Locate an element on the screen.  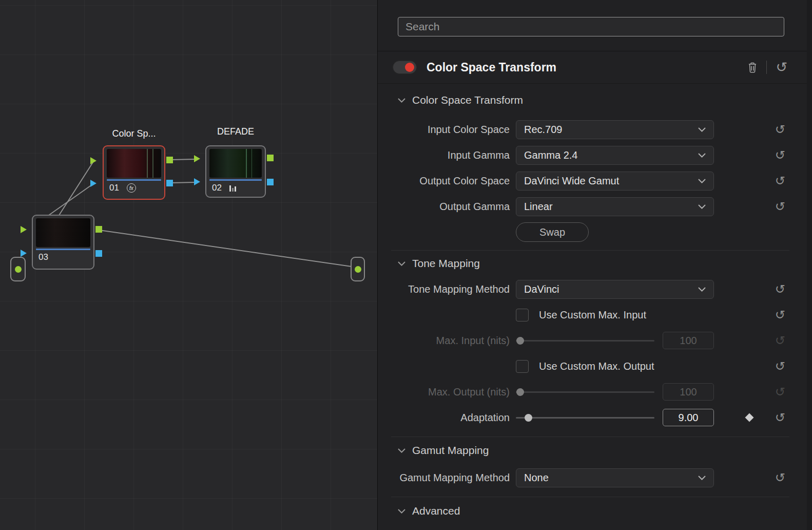
source-node is located at coordinates (18, 269).